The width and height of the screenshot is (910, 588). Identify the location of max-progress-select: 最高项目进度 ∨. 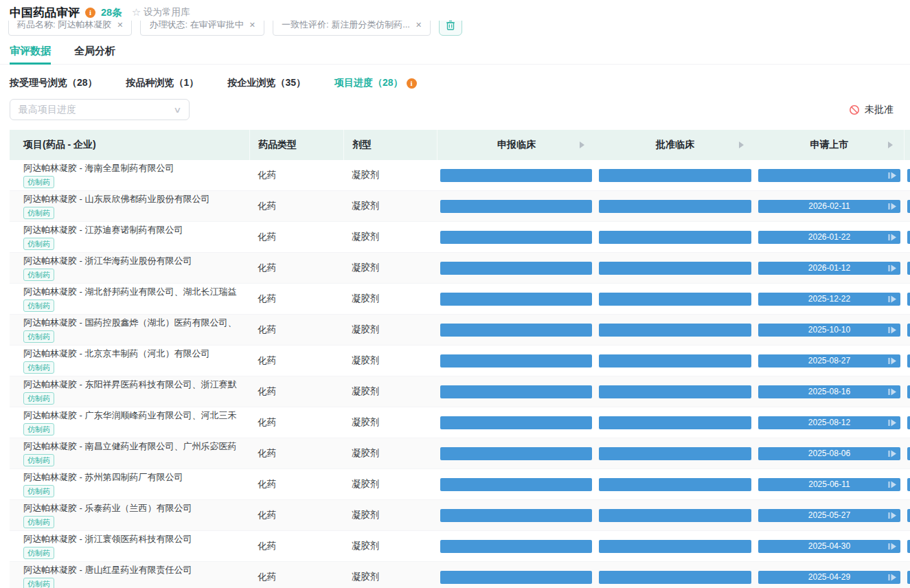
(100, 110).